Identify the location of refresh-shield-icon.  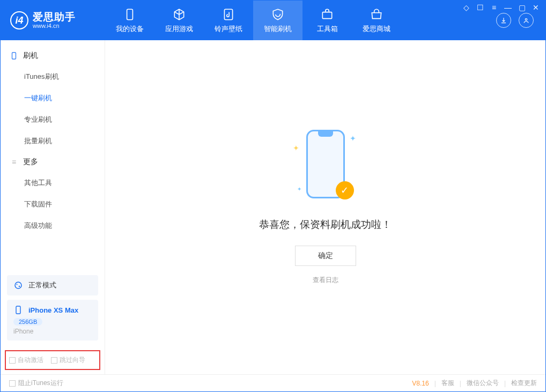
(278, 14).